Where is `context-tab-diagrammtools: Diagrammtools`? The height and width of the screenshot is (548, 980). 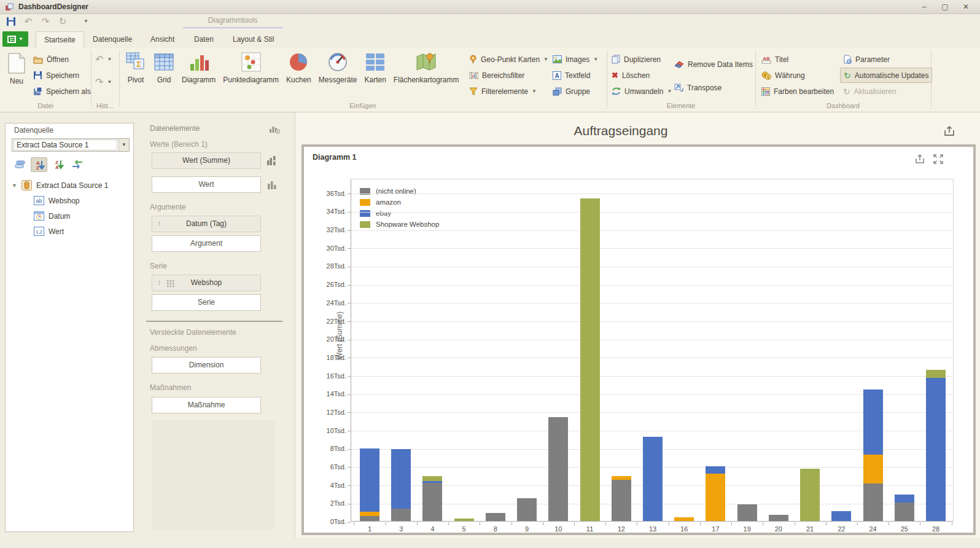 context-tab-diagrammtools: Diagrammtools is located at coordinates (233, 20).